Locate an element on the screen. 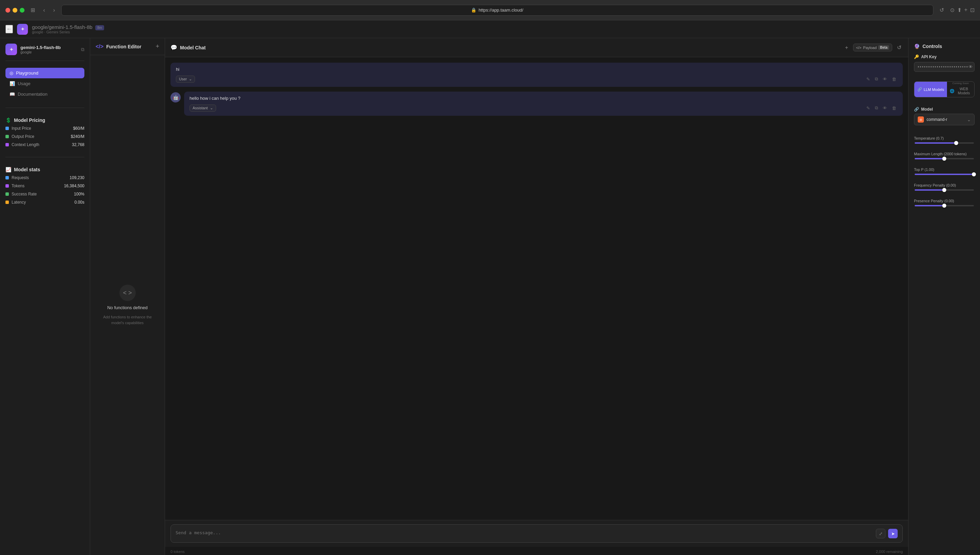 This screenshot has height=555, width=980. docs-icon: 📖 is located at coordinates (12, 94).